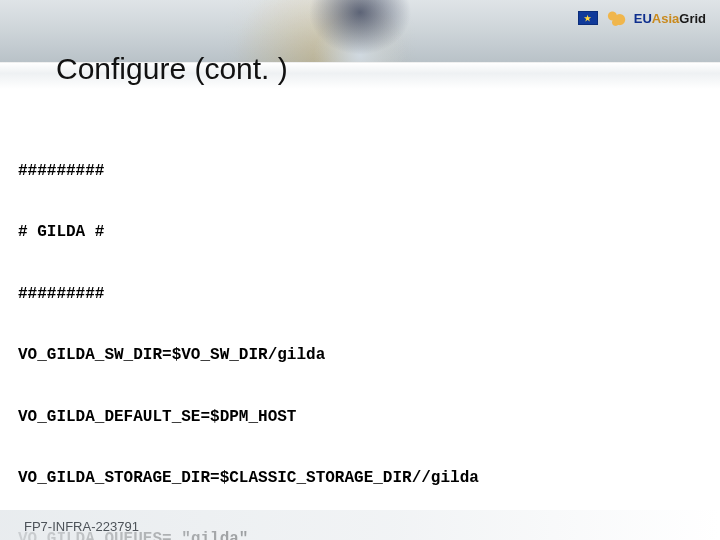  Describe the element at coordinates (360, 31) in the screenshot. I see `header-figure` at that location.